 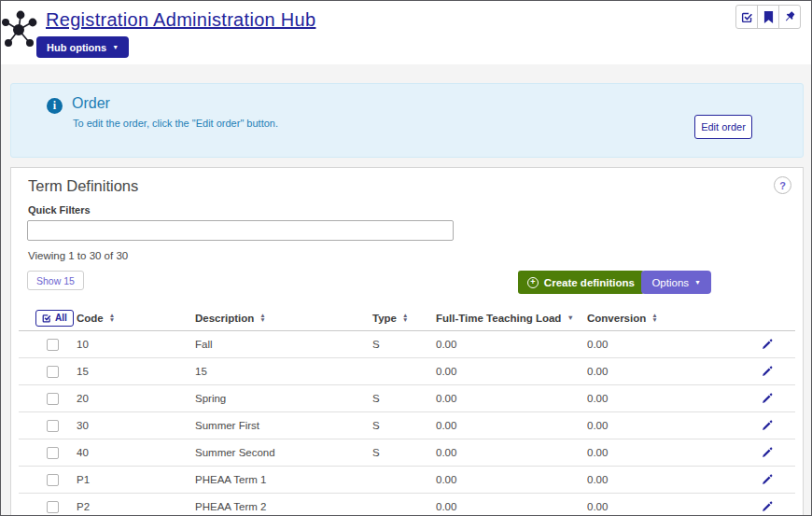 I want to click on viewing-status: Viewing 1 to 30 of 30, so click(x=78, y=256).